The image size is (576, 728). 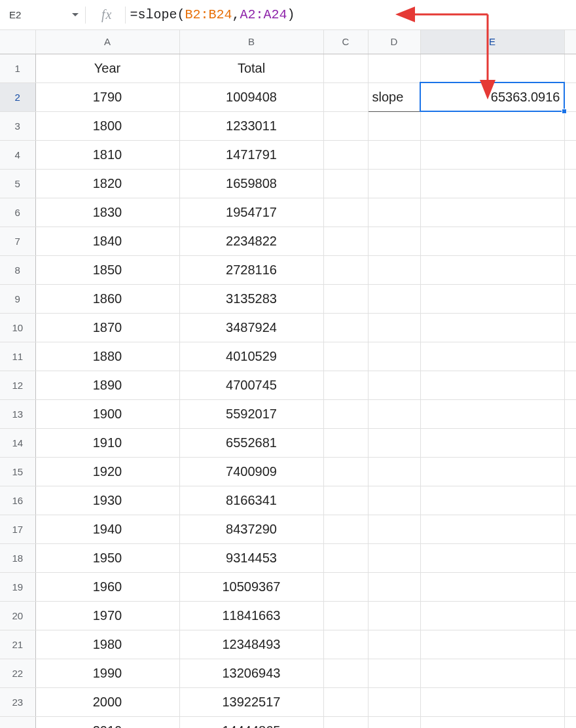 What do you see at coordinates (18, 722) in the screenshot?
I see `row-header: 24` at bounding box center [18, 722].